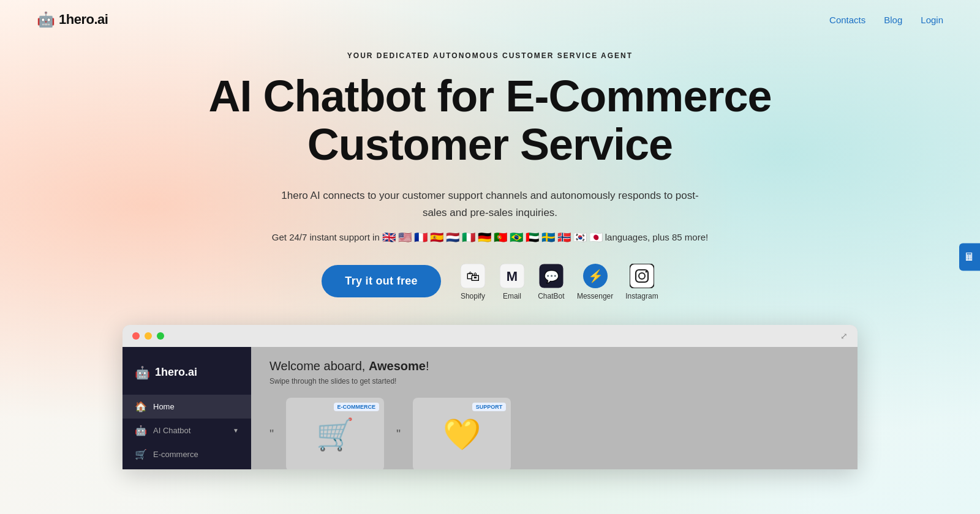 This screenshot has height=514, width=980. What do you see at coordinates (136, 336) in the screenshot?
I see `traffic-light-red` at bounding box center [136, 336].